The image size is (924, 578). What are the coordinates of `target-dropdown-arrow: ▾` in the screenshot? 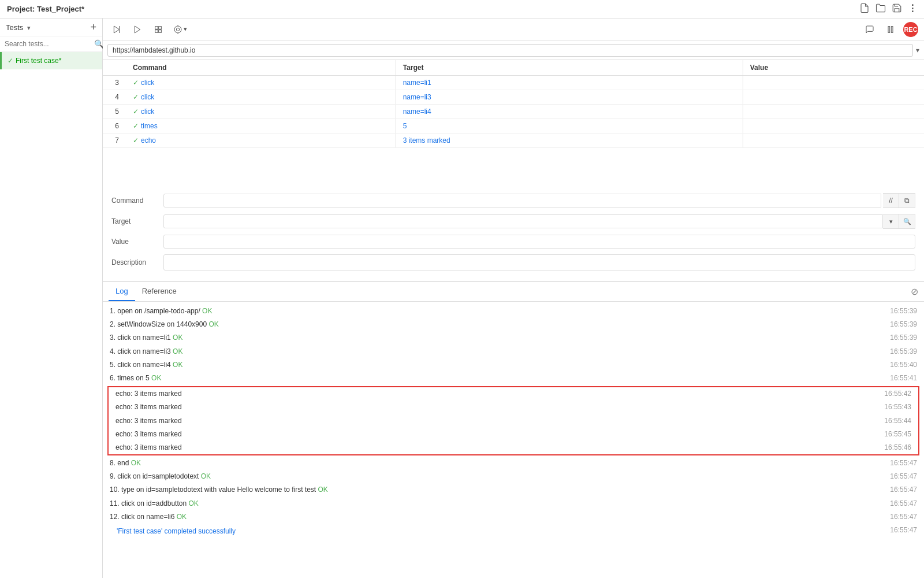 It's located at (185, 29).